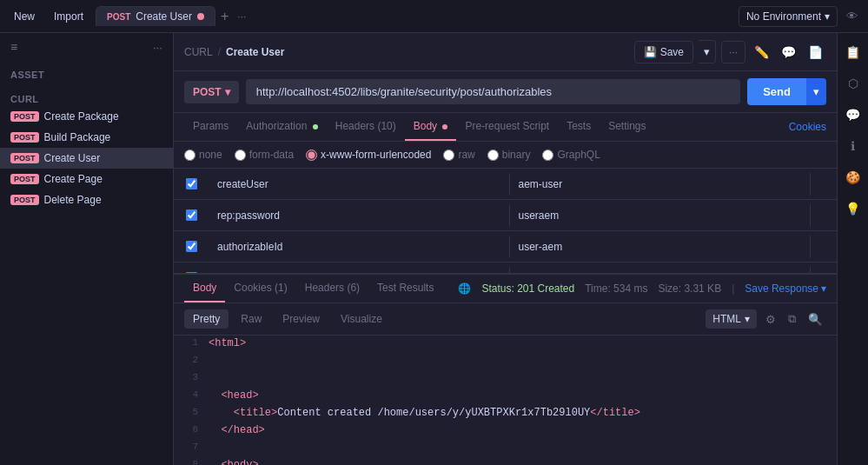  I want to click on resp-sub-tab-raw: Raw, so click(251, 319).